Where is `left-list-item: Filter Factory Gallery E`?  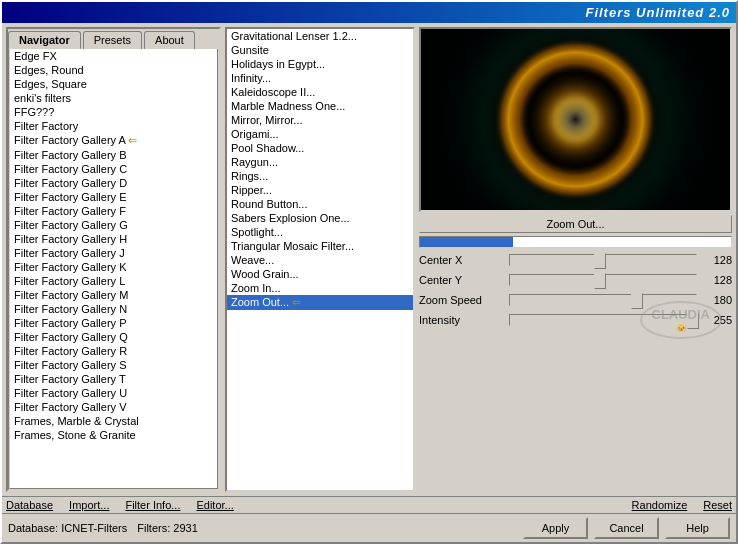 left-list-item: Filter Factory Gallery E is located at coordinates (114, 197).